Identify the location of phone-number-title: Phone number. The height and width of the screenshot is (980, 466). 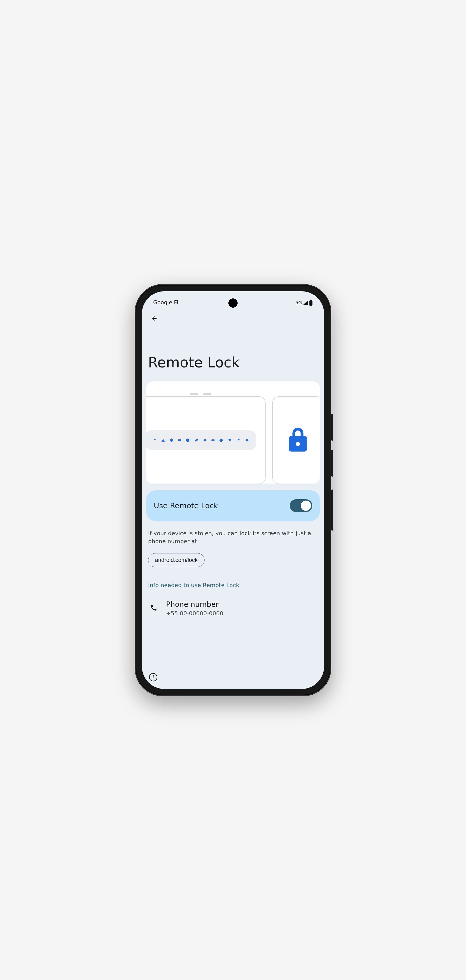
(195, 605).